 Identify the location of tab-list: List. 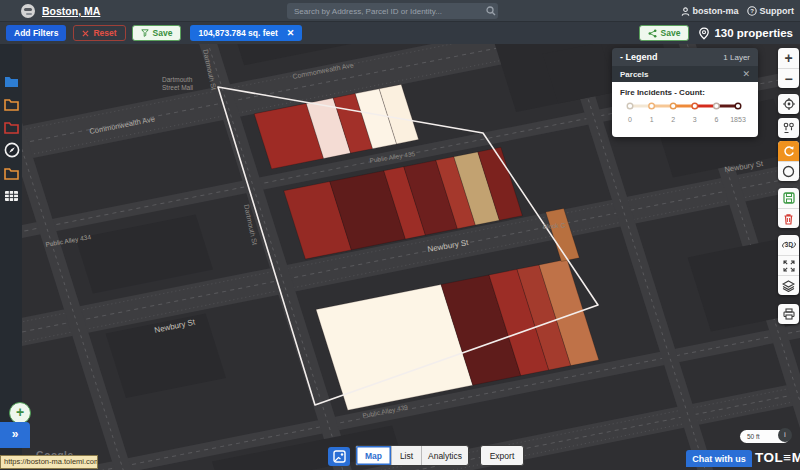
(407, 456).